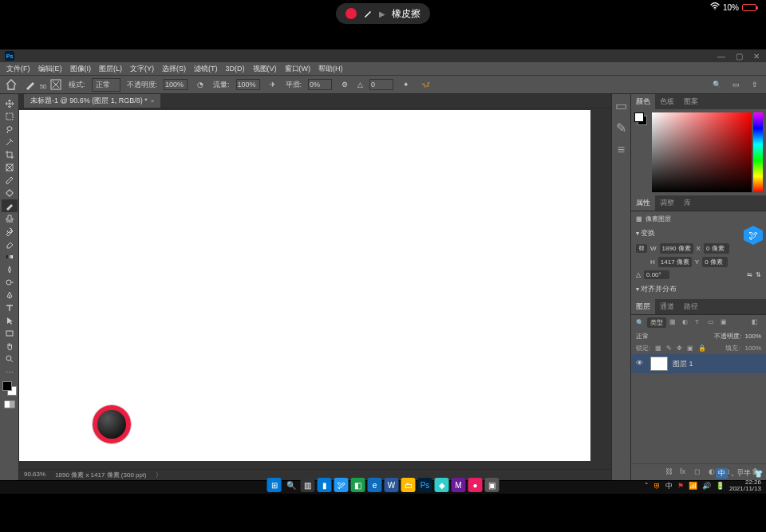 The width and height of the screenshot is (766, 532). I want to click on tab-properties: 属性, so click(643, 203).